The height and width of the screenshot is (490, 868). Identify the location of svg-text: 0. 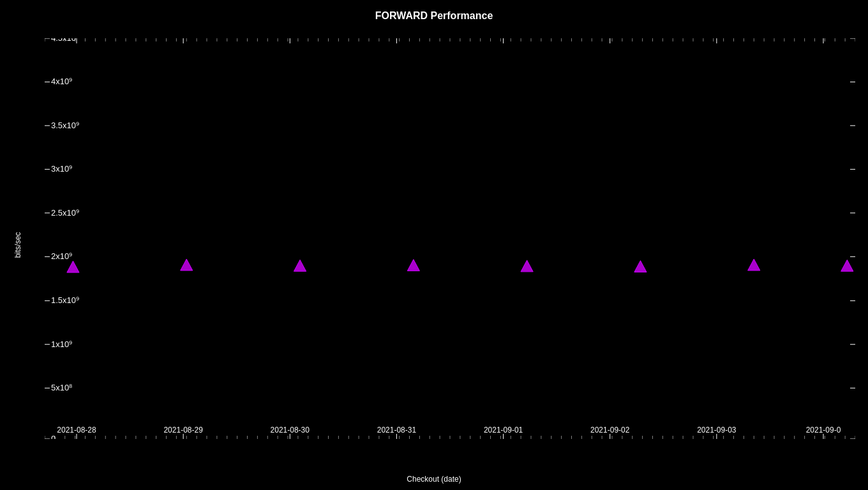
(54, 436).